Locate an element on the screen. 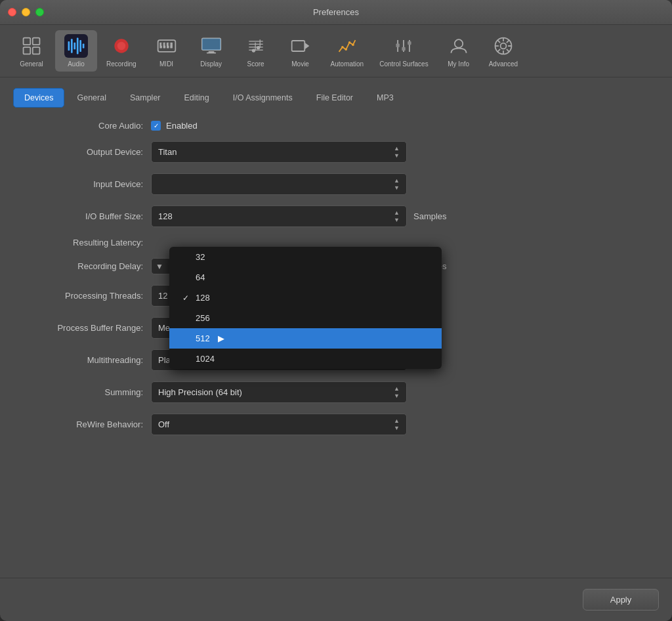  stepper-down-arrow: ▼ is located at coordinates (159, 267).